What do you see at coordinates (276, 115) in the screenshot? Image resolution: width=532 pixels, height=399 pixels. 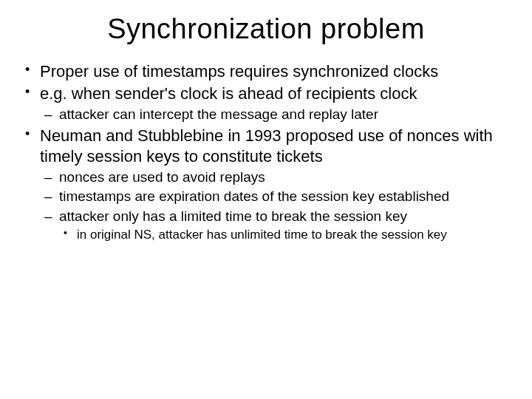 I see `list-item: attacker can intercept the message and r…` at bounding box center [276, 115].